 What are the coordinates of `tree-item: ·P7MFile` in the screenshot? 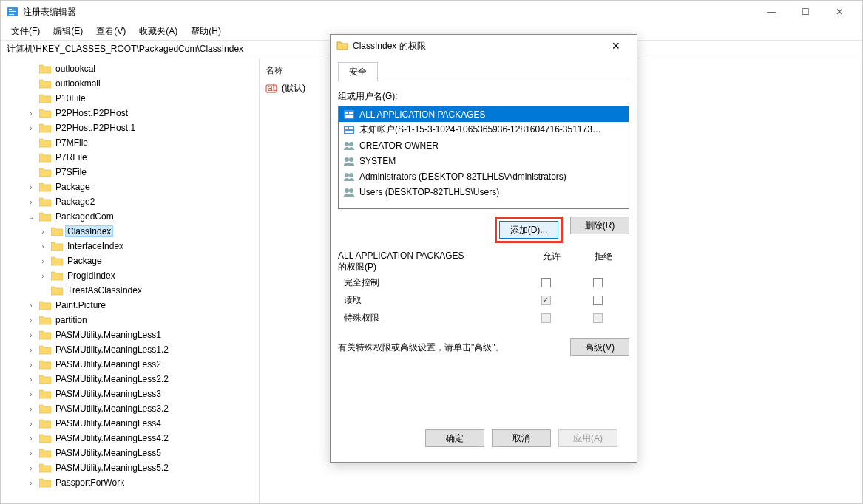 It's located at (130, 143).